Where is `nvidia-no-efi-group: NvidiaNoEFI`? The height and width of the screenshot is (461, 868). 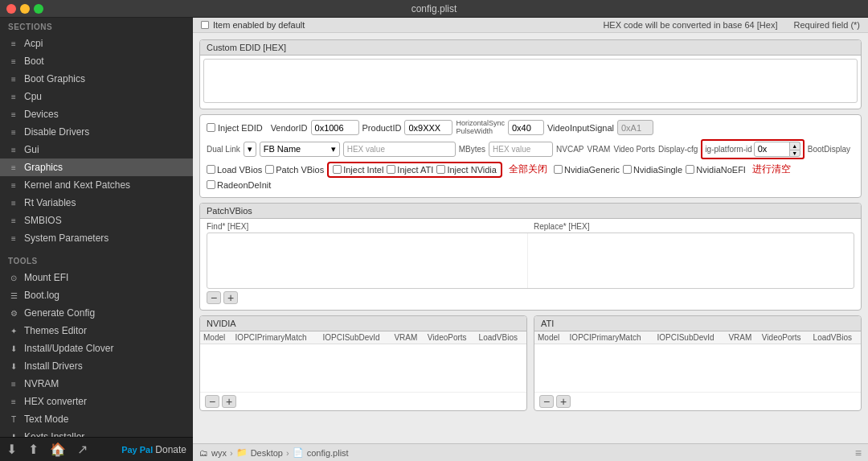 nvidia-no-efi-group: NvidiaNoEFI is located at coordinates (715, 170).